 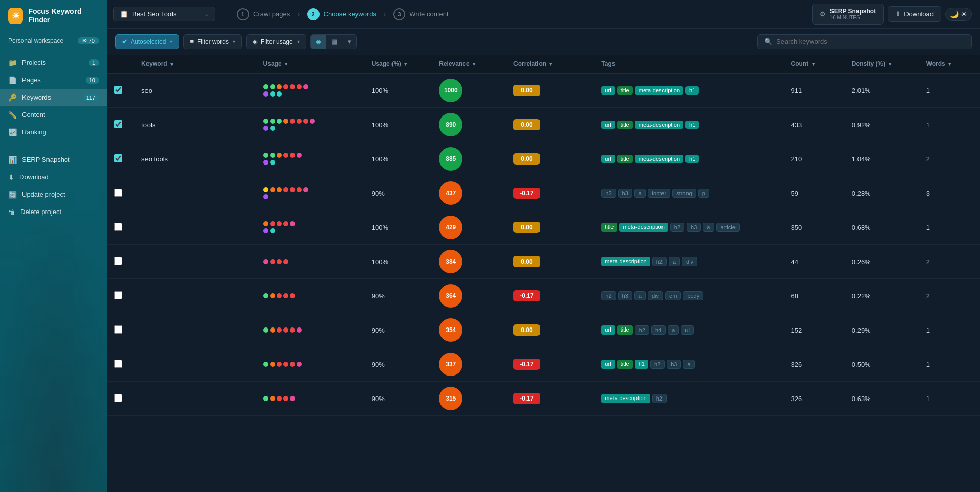 What do you see at coordinates (898, 14) in the screenshot?
I see `download-icon: ⬇` at bounding box center [898, 14].